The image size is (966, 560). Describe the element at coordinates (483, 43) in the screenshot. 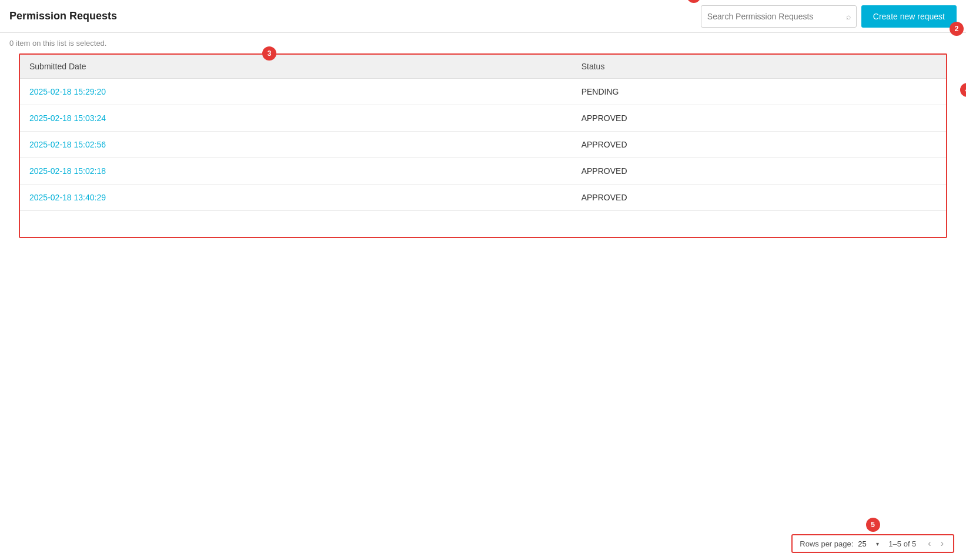

I see `selection-info: 0 item on this list is selected.` at that location.